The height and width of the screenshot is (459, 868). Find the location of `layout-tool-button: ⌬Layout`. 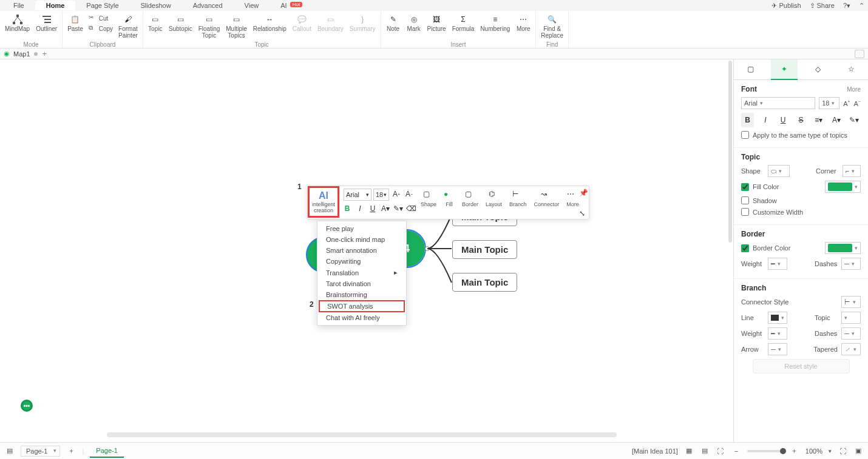

layout-tool-button: ⌬Layout is located at coordinates (494, 199).